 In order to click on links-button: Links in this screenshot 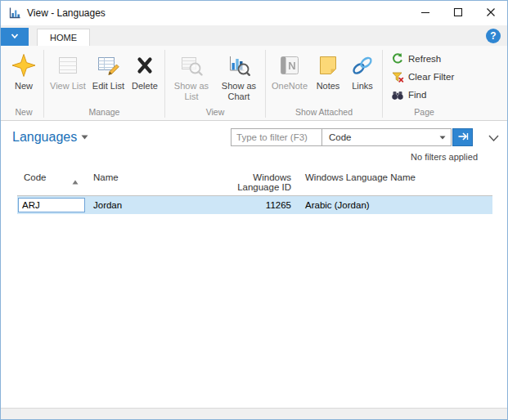, I will do `click(362, 71)`.